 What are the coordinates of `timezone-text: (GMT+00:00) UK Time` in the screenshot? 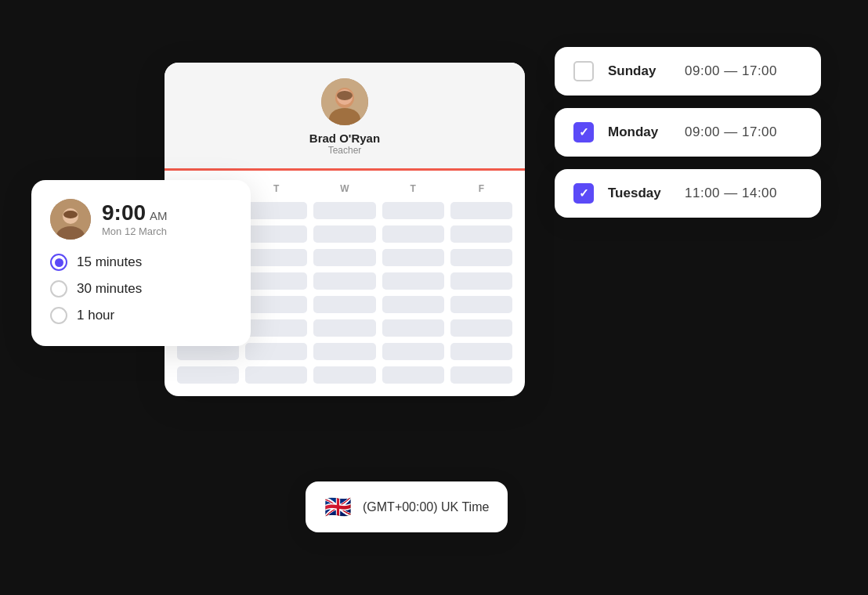 It's located at (426, 507).